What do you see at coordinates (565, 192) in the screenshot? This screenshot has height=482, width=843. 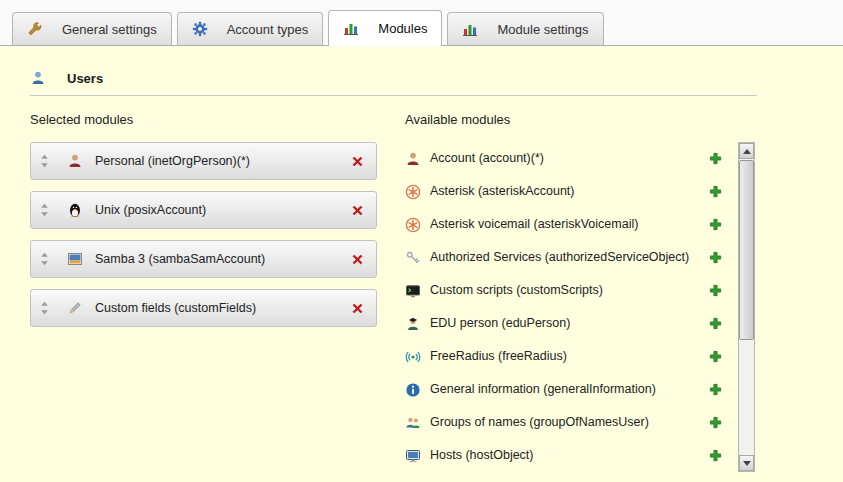 I see `available-module-asterisk-asteriskaccount: Asterisk (asteriskAccount)` at bounding box center [565, 192].